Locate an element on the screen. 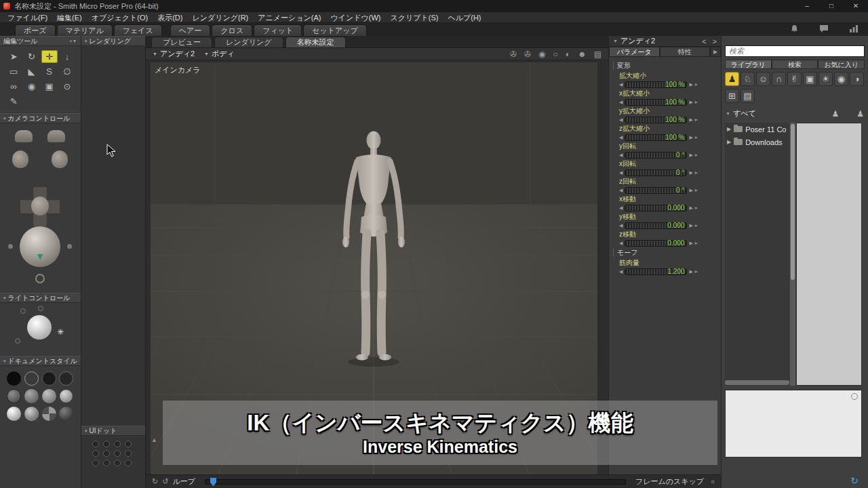  viewport-tab-2: レンダリング is located at coordinates (249, 42).